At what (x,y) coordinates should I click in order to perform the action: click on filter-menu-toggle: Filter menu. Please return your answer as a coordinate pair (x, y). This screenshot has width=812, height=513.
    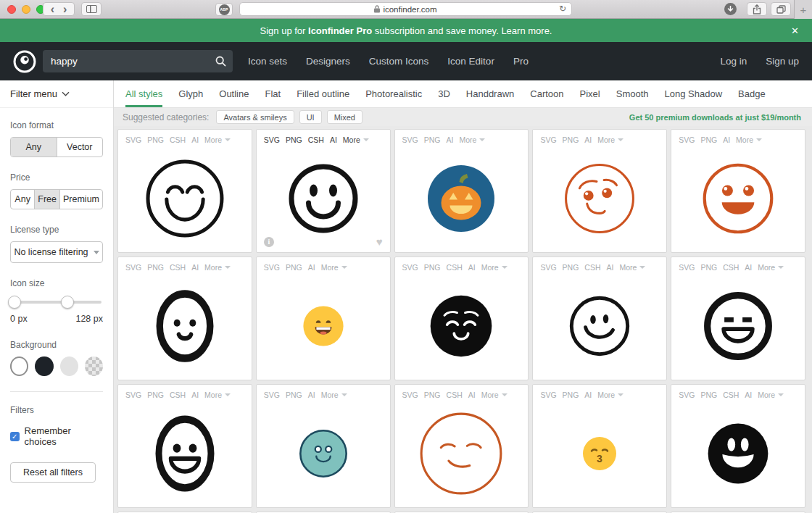
    Looking at the image, I should click on (57, 94).